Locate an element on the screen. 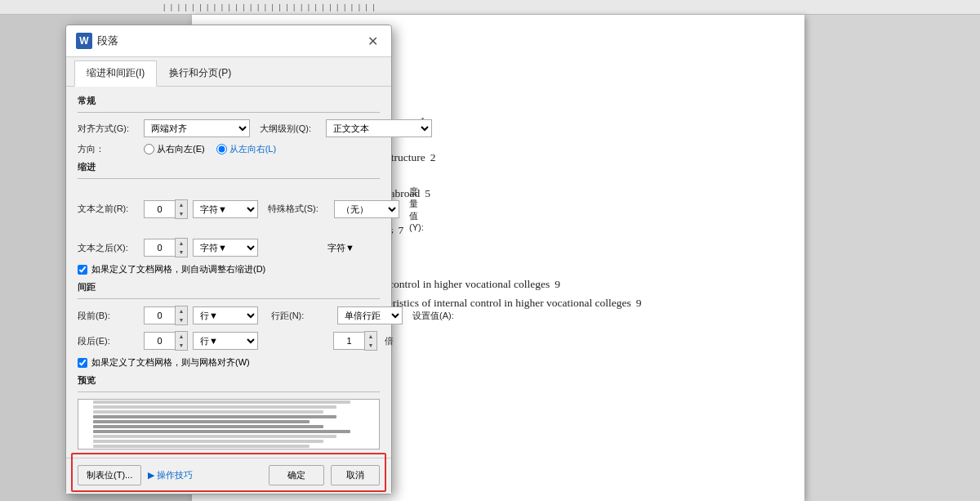 The width and height of the screenshot is (980, 501). spacing-after-row: 段后(E): ▲ ▼ 行▼ ▲ ▼ 倍 is located at coordinates (229, 341).